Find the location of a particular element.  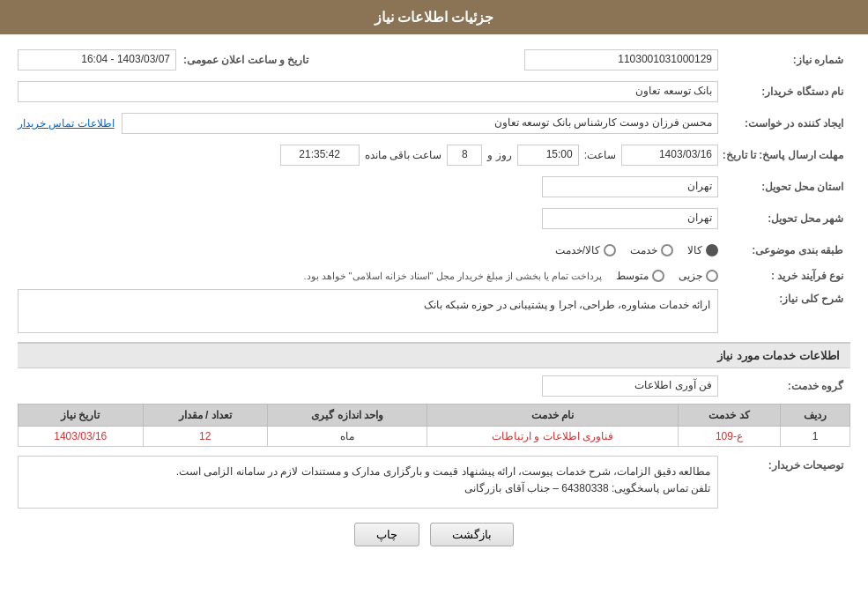

tarikh-value: 1403/03/16 is located at coordinates (670, 155).